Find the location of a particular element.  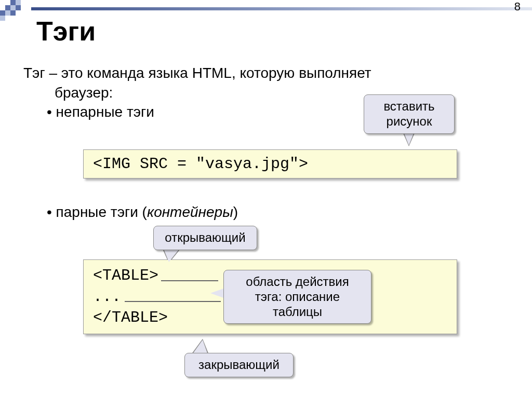

decoration-gradient-bar is located at coordinates (282, 9).